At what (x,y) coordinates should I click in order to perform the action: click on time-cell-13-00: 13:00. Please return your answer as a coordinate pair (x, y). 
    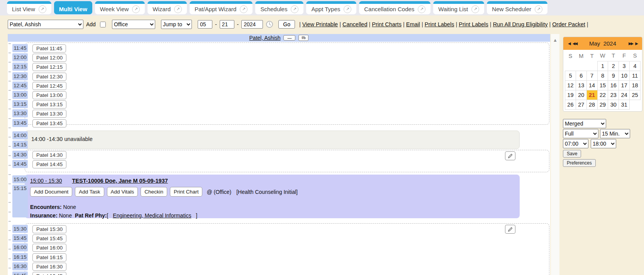
    Looking at the image, I should click on (20, 95).